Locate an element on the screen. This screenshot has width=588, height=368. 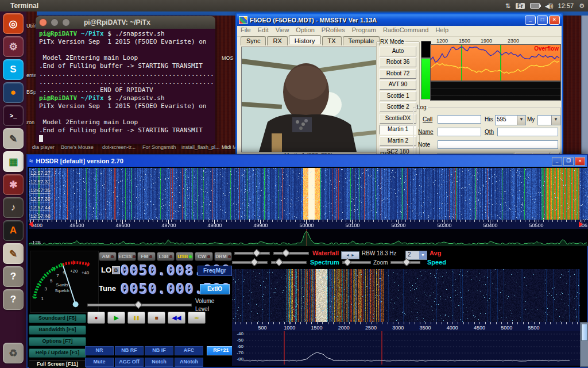
keyboard-layout-indicator: Fr is located at coordinates (520, 6).